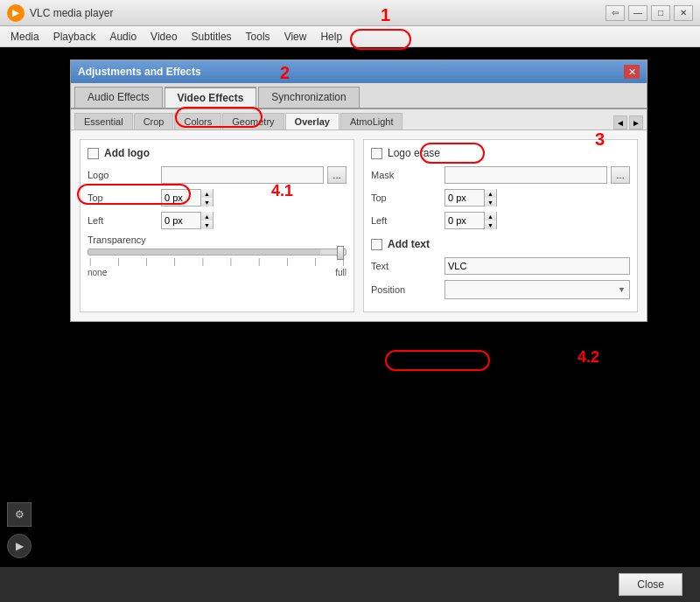  I want to click on mask-top-value: 0 px, so click(465, 198).